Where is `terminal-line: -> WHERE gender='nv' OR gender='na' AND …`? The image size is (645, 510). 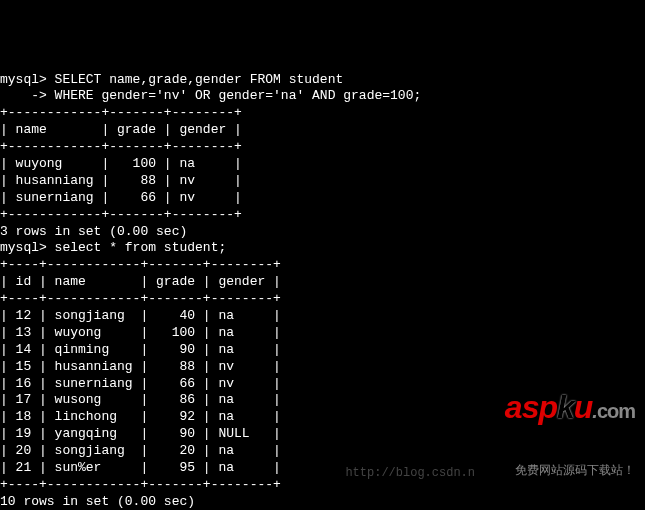
terminal-line: -> WHERE gender='nv' OR gender='na' AND … is located at coordinates (322, 96).